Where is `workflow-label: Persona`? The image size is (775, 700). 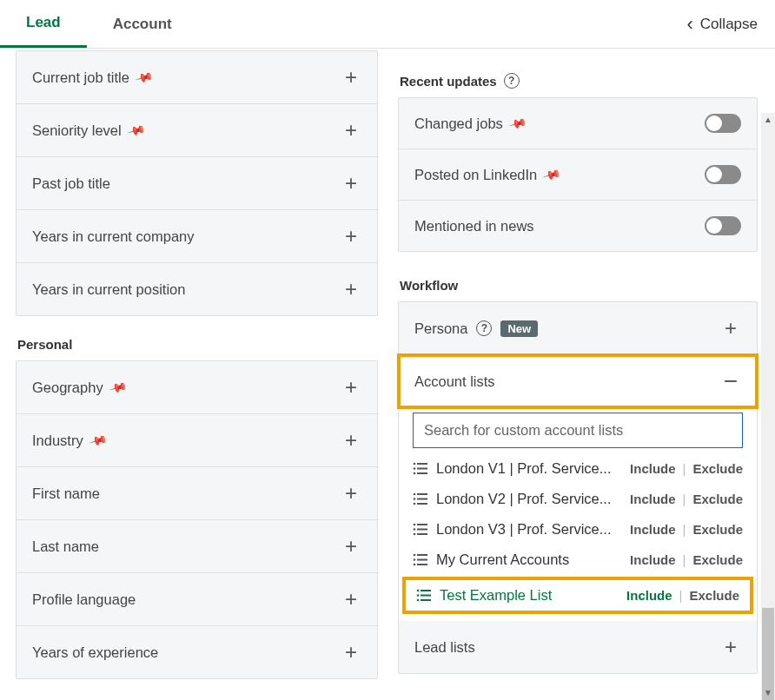
workflow-label: Persona is located at coordinates (441, 328).